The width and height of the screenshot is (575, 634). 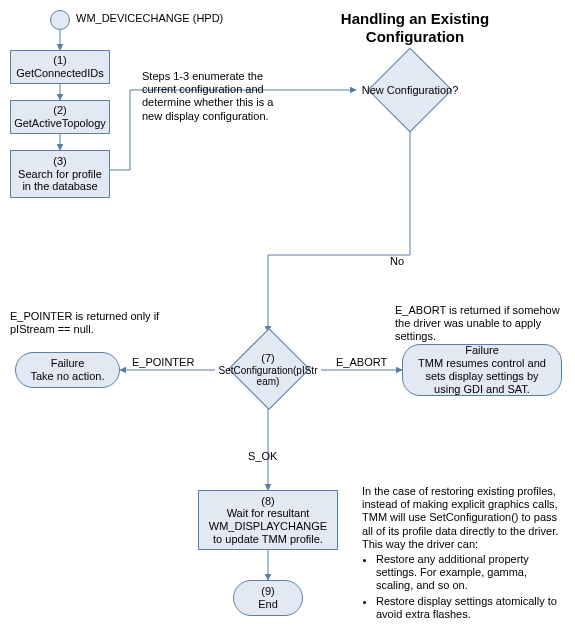 I want to click on step-num: (3), so click(x=60, y=162).